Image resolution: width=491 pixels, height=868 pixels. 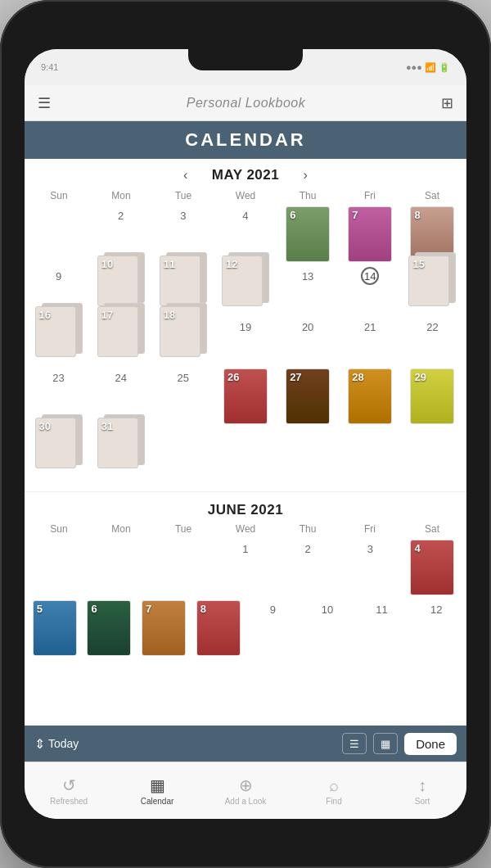 What do you see at coordinates (183, 341) in the screenshot?
I see `may-tue3: 18` at bounding box center [183, 341].